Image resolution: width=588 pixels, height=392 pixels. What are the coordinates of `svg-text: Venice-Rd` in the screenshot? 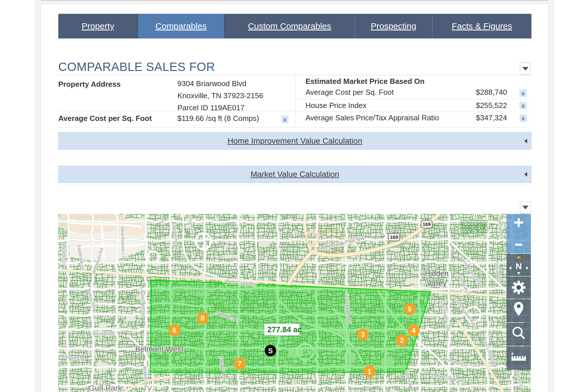 It's located at (103, 334).